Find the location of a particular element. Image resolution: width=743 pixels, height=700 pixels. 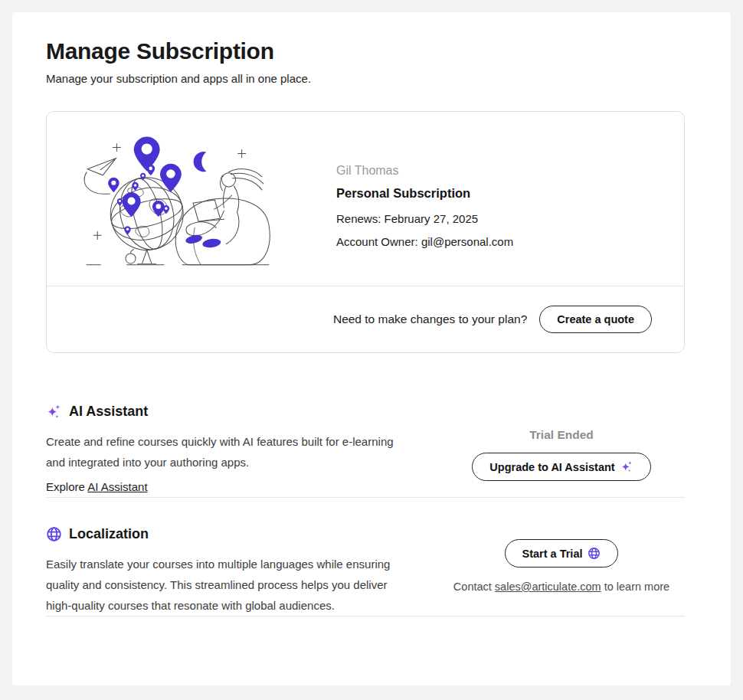

localization-section: Localization Easily translate your cours… is located at coordinates (359, 571).